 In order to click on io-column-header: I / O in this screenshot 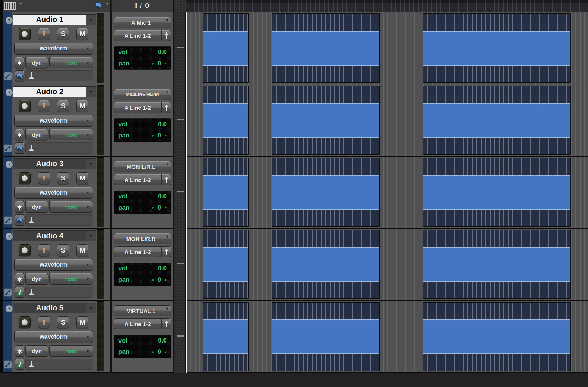, I will do `click(143, 6)`.